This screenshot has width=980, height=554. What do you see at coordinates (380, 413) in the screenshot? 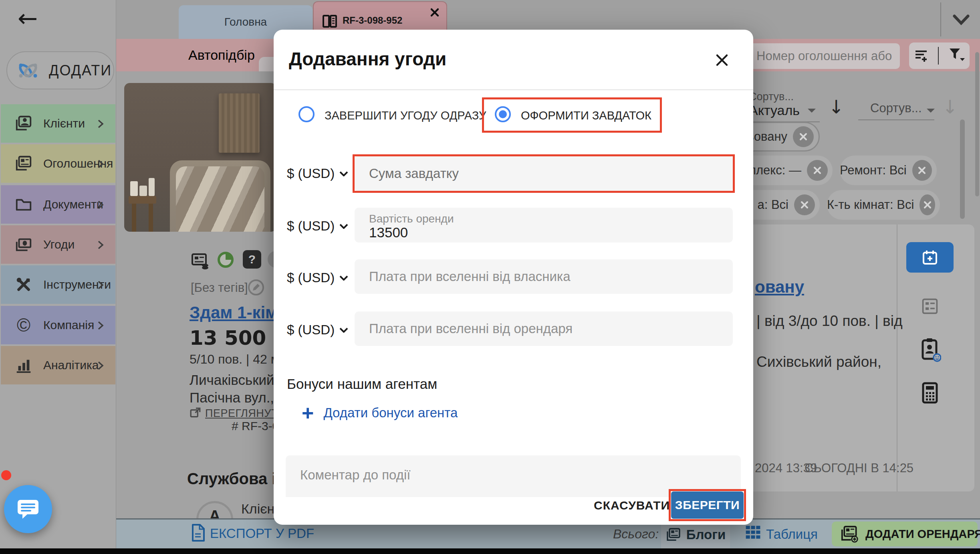
I see `add-agent-bonus-link: + Додати бонуси агента` at bounding box center [380, 413].